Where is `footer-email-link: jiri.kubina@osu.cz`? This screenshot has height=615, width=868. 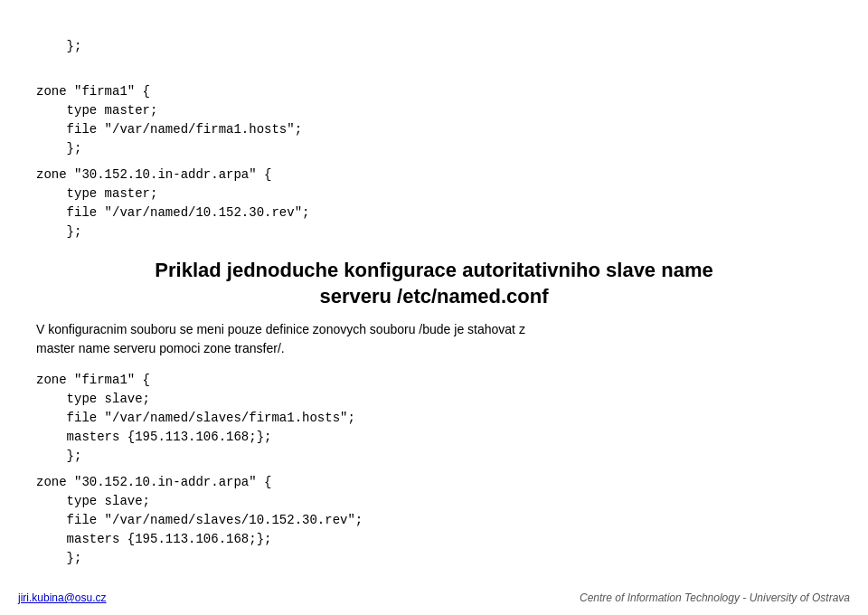
footer-email-link: jiri.kubina@osu.cz is located at coordinates (62, 598).